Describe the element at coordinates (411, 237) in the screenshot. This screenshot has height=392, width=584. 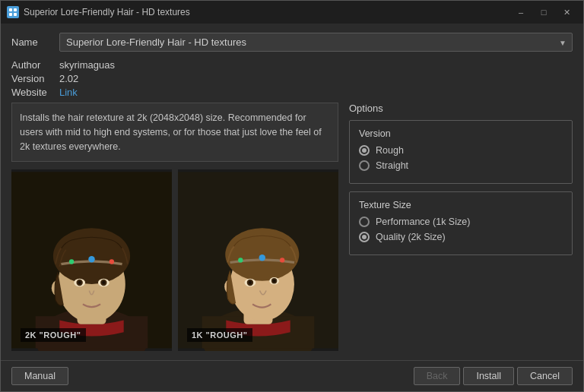
I see `quality-label: Quality (2k Size)` at that location.